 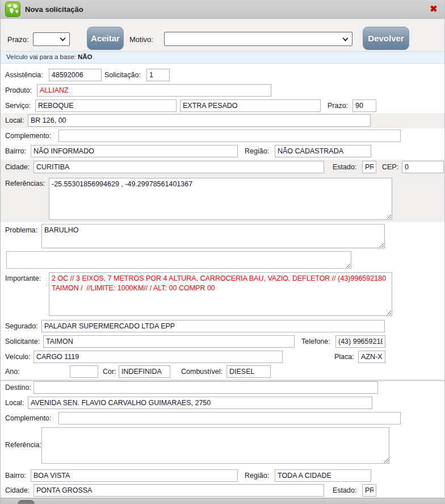 What do you see at coordinates (179, 167) in the screenshot?
I see `cidade-input` at bounding box center [179, 167].